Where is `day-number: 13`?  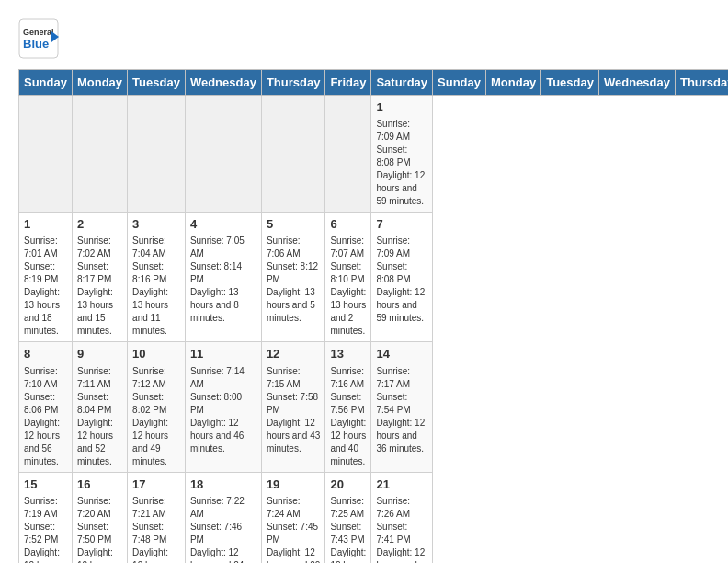 day-number: 13 is located at coordinates (347, 354).